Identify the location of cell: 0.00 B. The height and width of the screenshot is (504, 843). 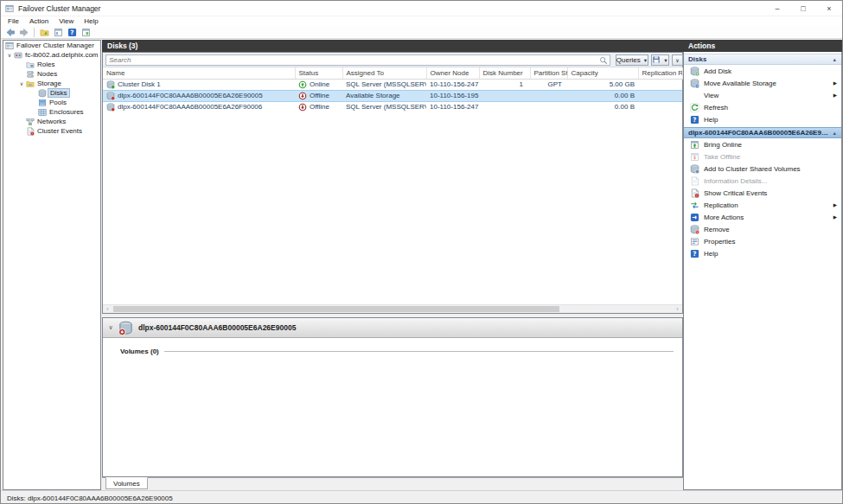
(603, 95).